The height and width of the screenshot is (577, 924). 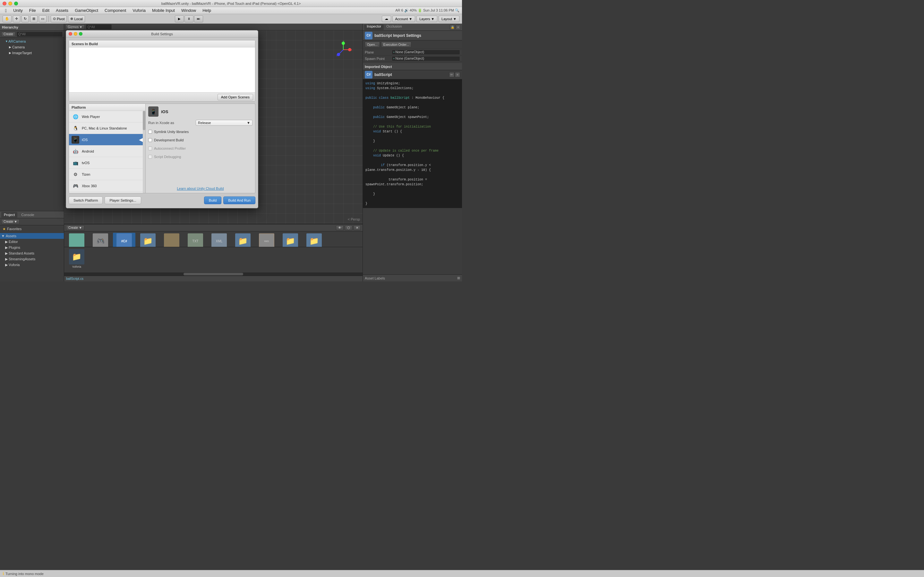 I want to click on build-btn: Build, so click(x=213, y=200).